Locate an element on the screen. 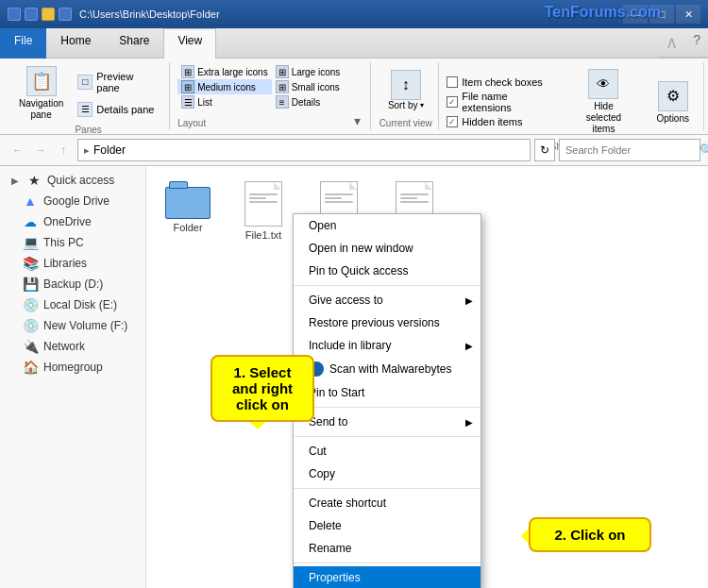 The width and height of the screenshot is (708, 588). menu-item-malwarebytes: Scan with Malwarebytes is located at coordinates (387, 369).